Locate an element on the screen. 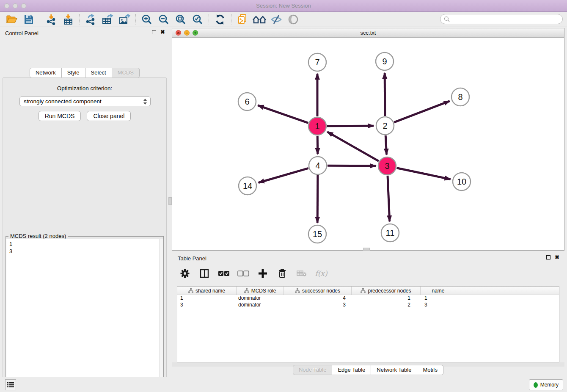  tab-select: Select is located at coordinates (99, 73).